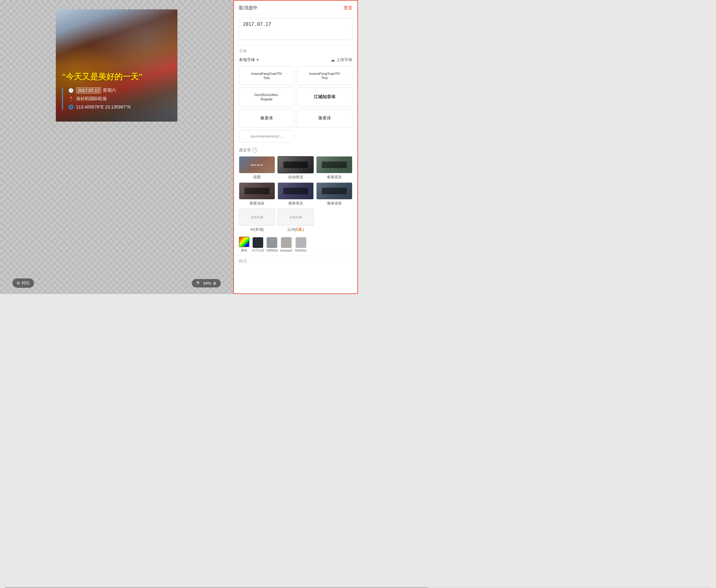  I want to click on chevron-down-icon, so click(257, 60).